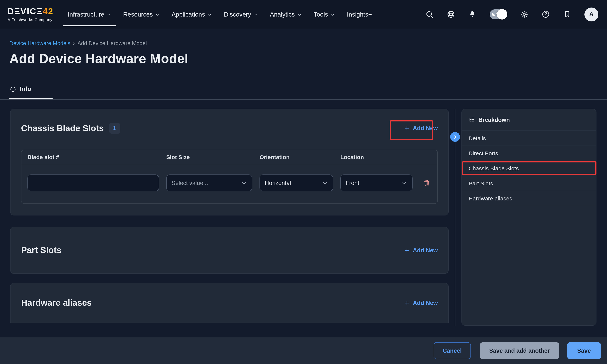 The image size is (607, 364). What do you see at coordinates (451, 14) in the screenshot?
I see `globe-icon` at bounding box center [451, 14].